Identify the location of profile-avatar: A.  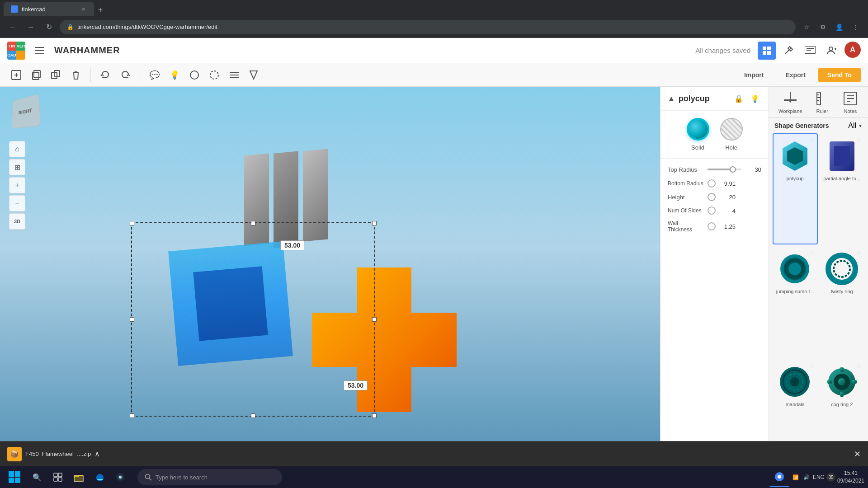
(853, 50).